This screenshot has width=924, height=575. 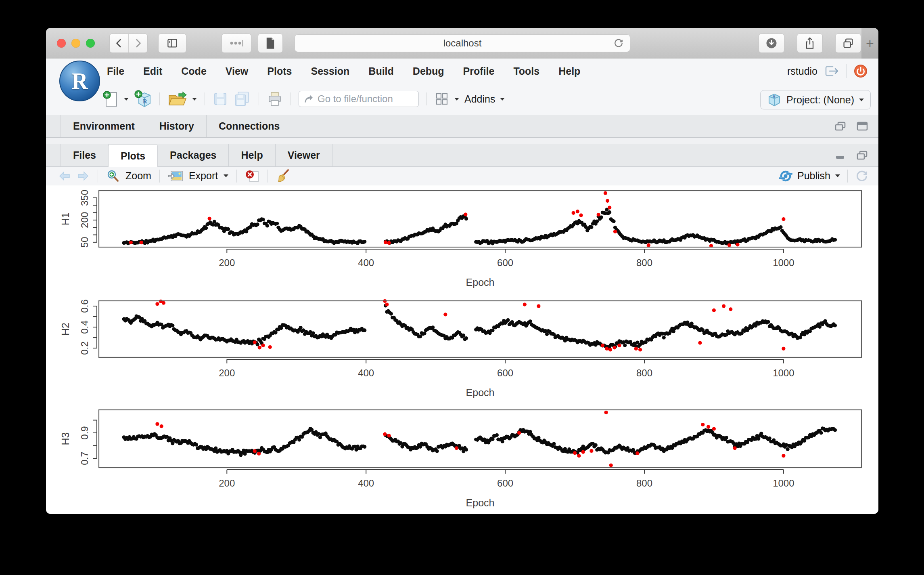 What do you see at coordinates (203, 176) in the screenshot?
I see `export-label: Export` at bounding box center [203, 176].